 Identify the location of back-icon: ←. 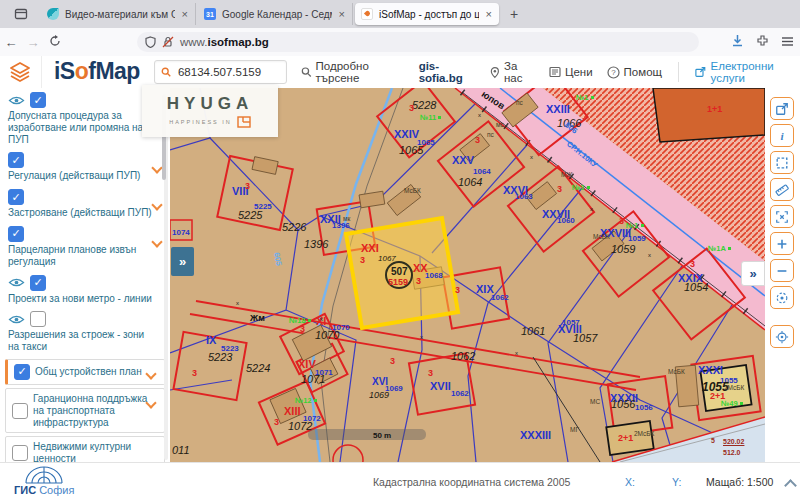
(11, 42).